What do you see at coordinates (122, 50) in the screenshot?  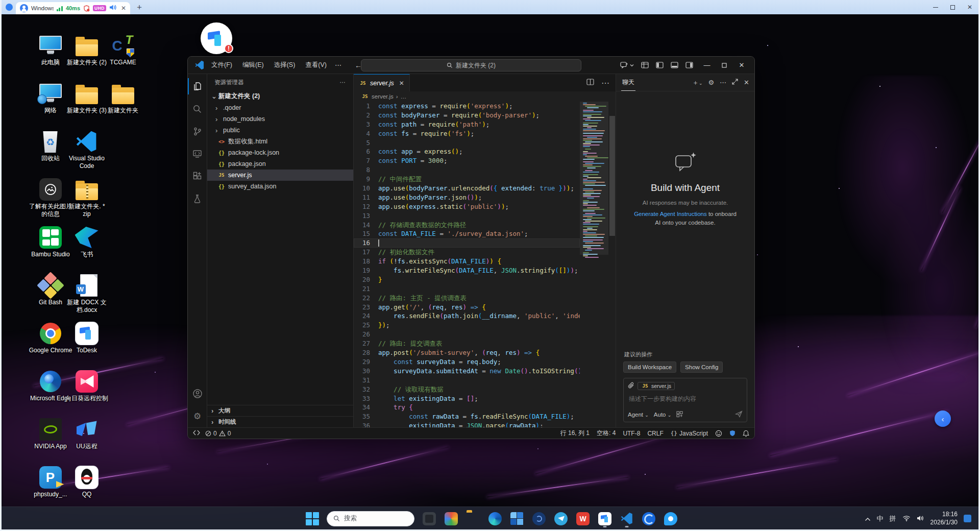 I see `desktop-icon-tcgame: TCTCGAME` at bounding box center [122, 50].